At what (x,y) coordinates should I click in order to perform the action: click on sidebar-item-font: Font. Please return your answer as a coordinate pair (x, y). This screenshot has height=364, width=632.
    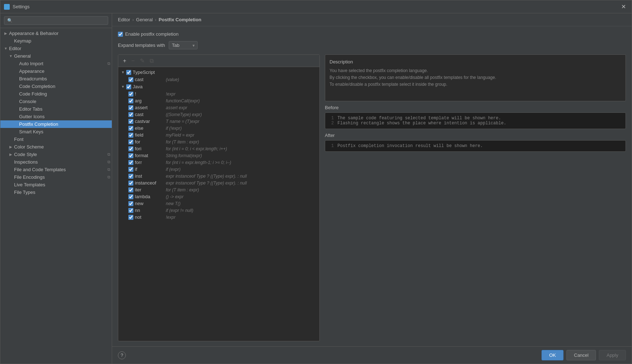
    Looking at the image, I should click on (56, 139).